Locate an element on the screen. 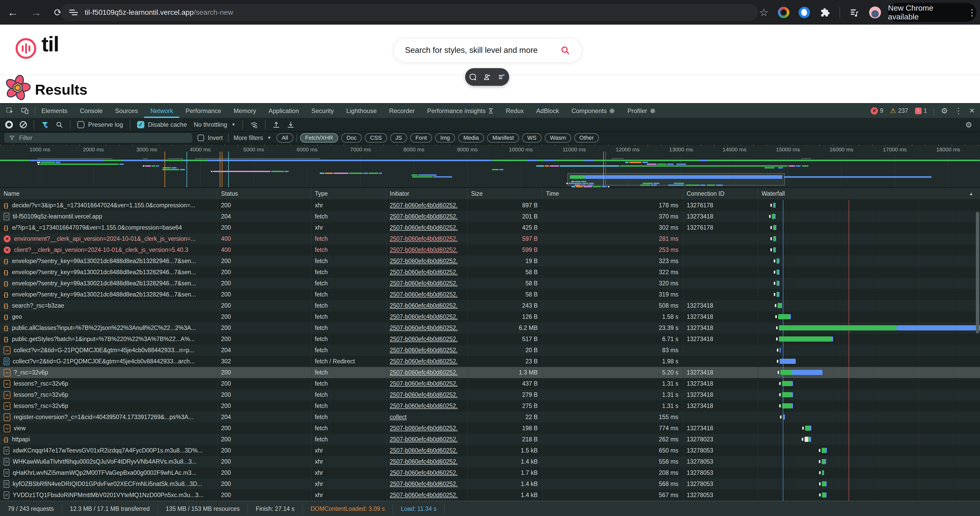  browser-menu-kebab-icon: ⋮ is located at coordinates (972, 12).